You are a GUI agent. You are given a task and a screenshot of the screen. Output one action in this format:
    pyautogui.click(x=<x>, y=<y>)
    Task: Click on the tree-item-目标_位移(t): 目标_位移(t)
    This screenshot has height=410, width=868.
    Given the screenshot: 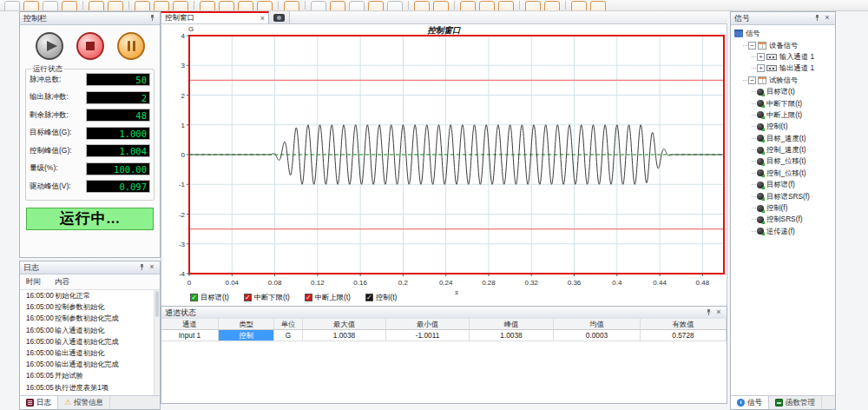 What is the action you would take?
    pyautogui.click(x=783, y=162)
    